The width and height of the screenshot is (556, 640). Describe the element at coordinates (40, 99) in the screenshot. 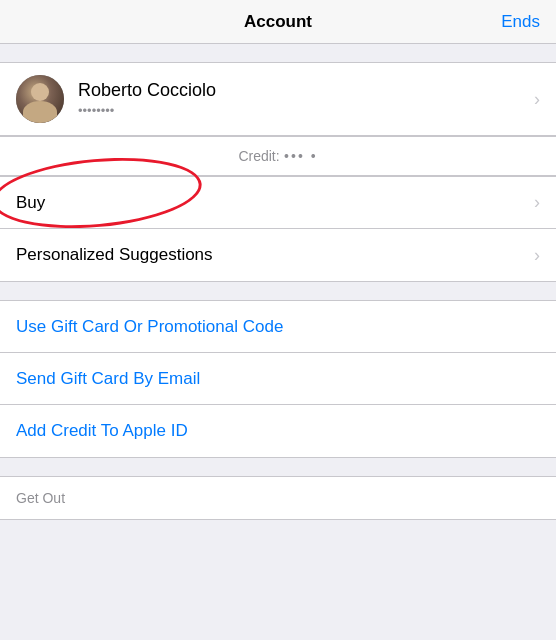

I see `avatar` at that location.